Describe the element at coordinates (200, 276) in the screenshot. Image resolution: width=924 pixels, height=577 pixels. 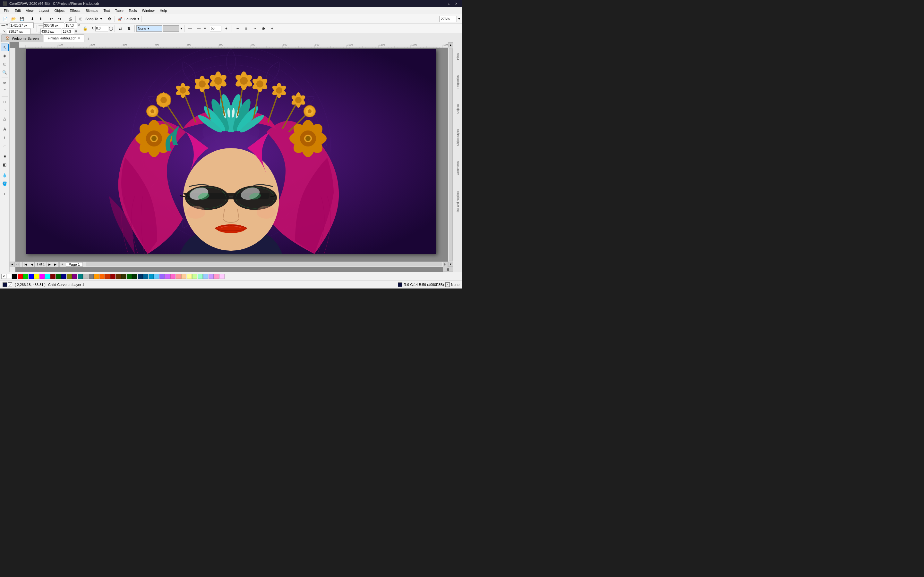
I see `color-swatch-aquamarine` at that location.